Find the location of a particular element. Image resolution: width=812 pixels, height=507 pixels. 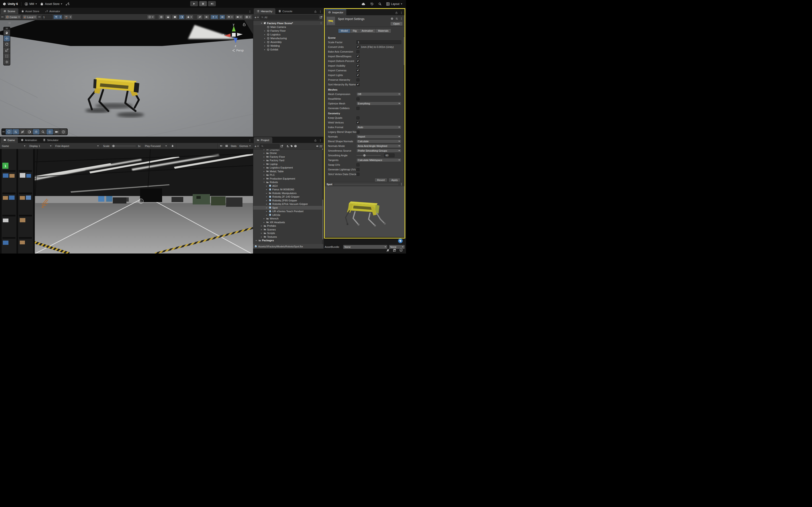

shading-unlit-button is located at coordinates (175, 17).